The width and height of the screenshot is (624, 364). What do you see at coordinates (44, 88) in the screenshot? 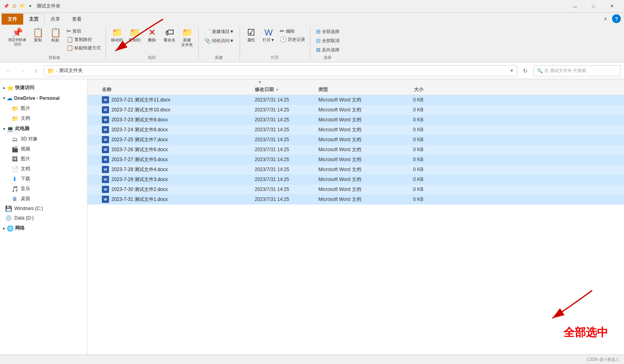
I see `sidebar-quick-access: ▸ ⭐ 快速访问` at bounding box center [44, 88].